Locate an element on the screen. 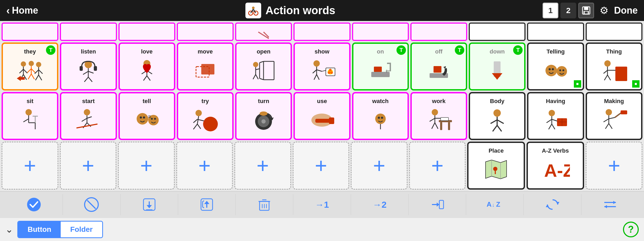 This screenshot has width=644, height=241. sit-label: sit is located at coordinates (30, 101).